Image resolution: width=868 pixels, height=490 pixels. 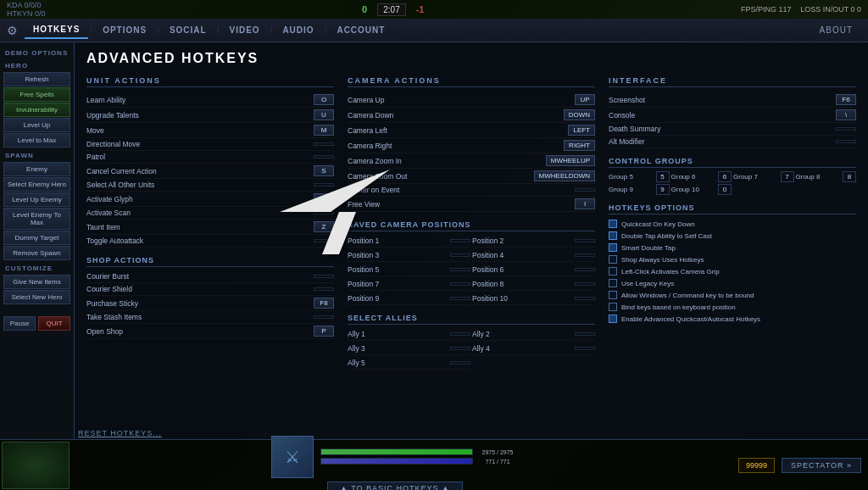 What do you see at coordinates (324, 171) in the screenshot?
I see `cancel-action-key: S` at bounding box center [324, 171].